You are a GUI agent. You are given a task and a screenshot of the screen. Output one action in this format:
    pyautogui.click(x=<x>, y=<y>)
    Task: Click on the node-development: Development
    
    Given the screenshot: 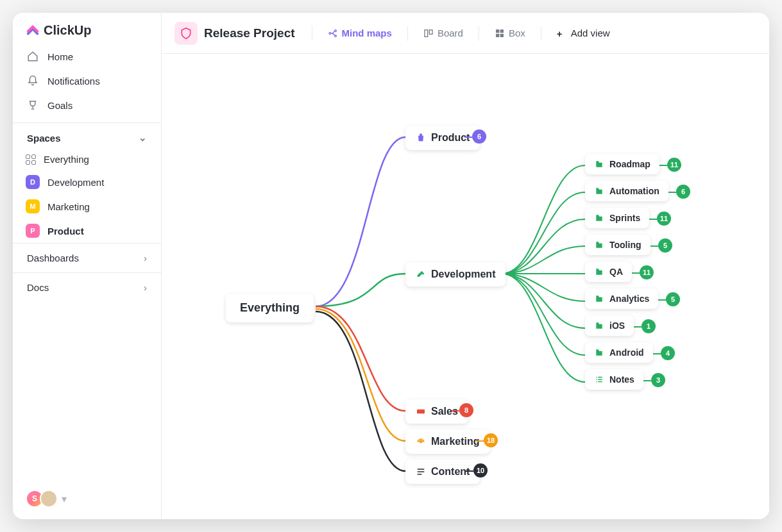 What is the action you would take?
    pyautogui.click(x=455, y=274)
    